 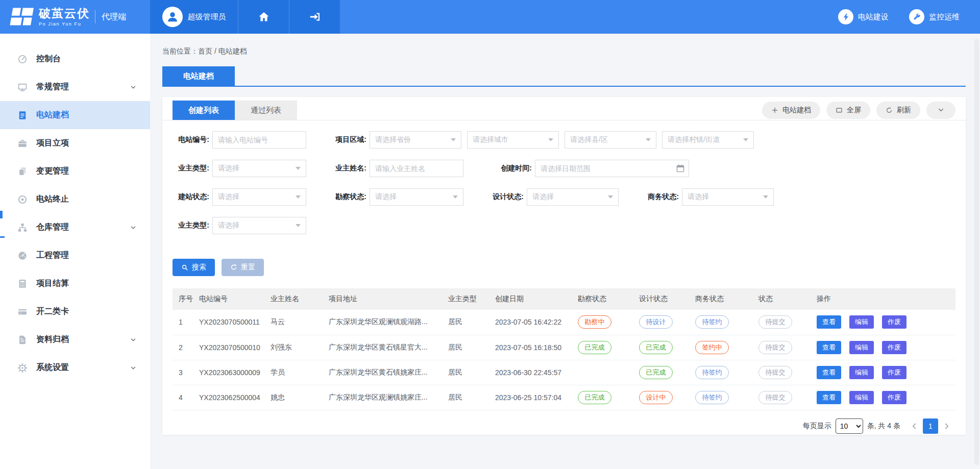 What do you see at coordinates (259, 226) in the screenshot?
I see `owner-type2-select: 请选择` at bounding box center [259, 226].